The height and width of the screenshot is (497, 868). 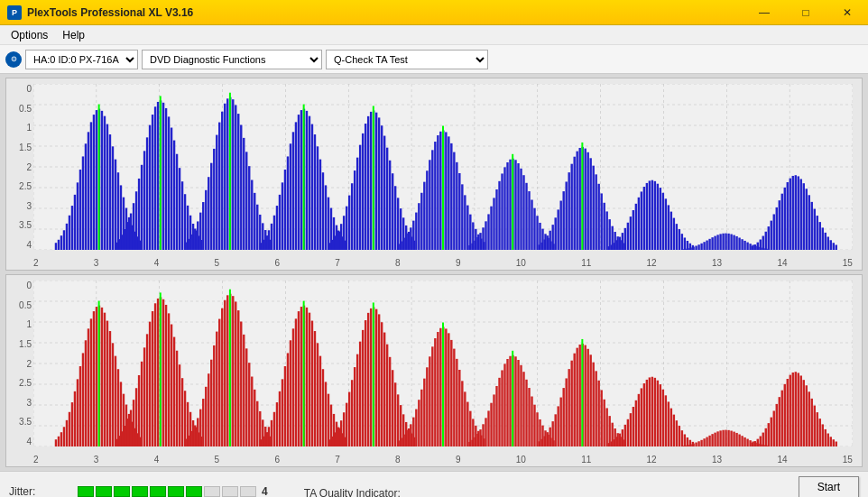 I want to click on top-x-axis: 2 3 4 5 6 7 8 9 10 11 12 13 14 15, so click(x=443, y=263).